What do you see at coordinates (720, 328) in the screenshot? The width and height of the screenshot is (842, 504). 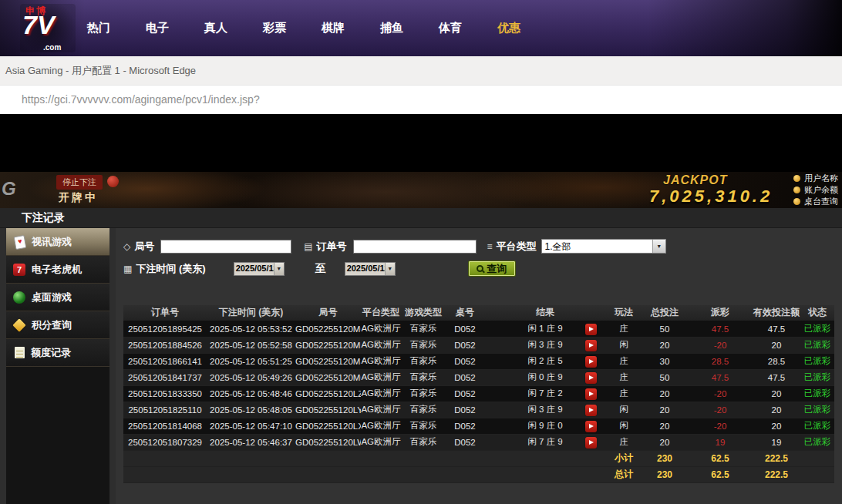 I see `cell-payout: 47.5` at bounding box center [720, 328].